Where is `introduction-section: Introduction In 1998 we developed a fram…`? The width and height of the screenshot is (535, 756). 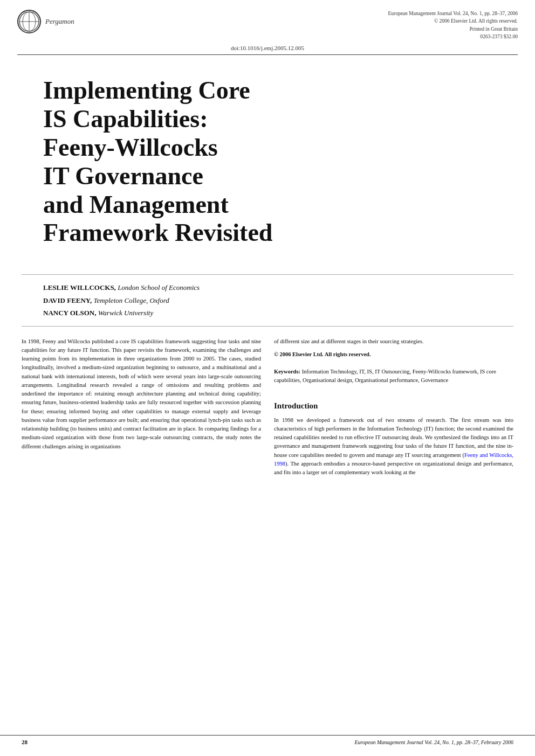
introduction-section: Introduction In 1998 we developed a fram… is located at coordinates (394, 440).